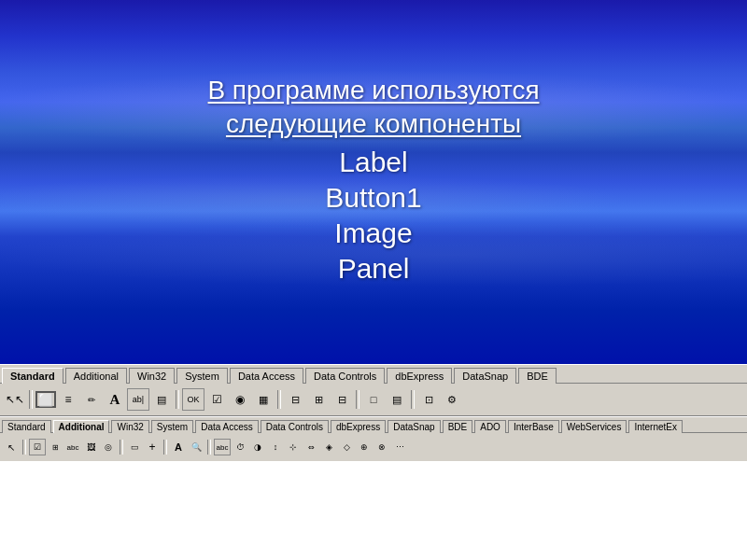 The image size is (747, 560). What do you see at coordinates (134, 447) in the screenshot?
I see `bot-rect-icon: ▭` at bounding box center [134, 447].